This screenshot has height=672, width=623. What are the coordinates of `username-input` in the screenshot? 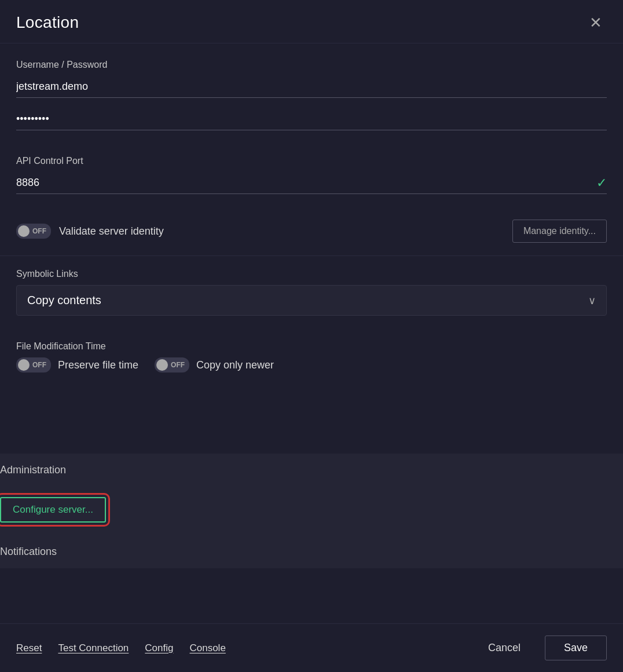 It's located at (312, 87).